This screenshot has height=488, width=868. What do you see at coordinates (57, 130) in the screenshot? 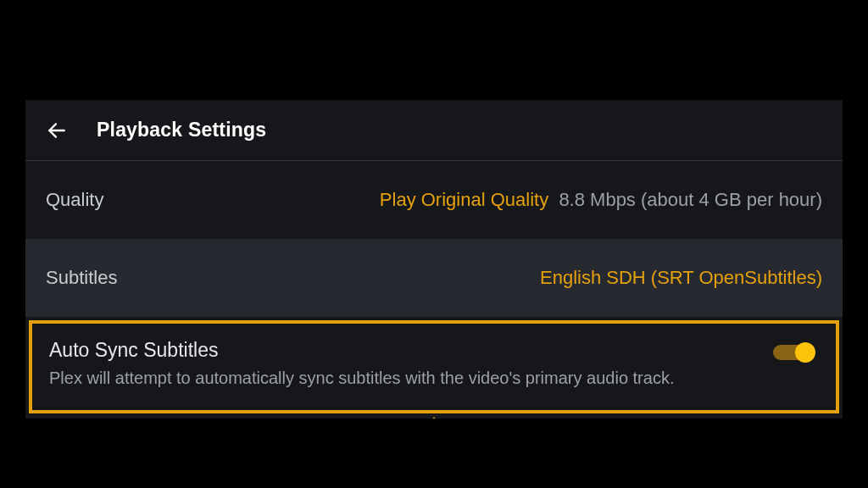
I see `arrow-left-icon` at bounding box center [57, 130].